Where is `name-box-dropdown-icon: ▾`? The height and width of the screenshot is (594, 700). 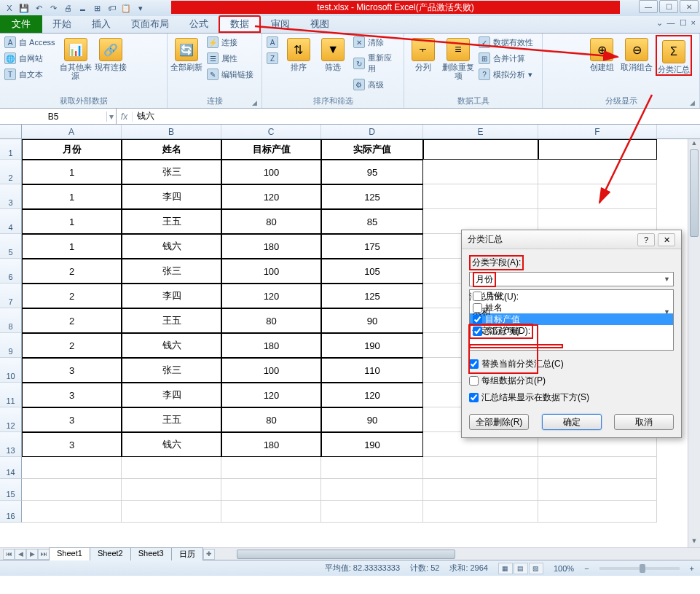 name-box-dropdown-icon: ▾ is located at coordinates (111, 117).